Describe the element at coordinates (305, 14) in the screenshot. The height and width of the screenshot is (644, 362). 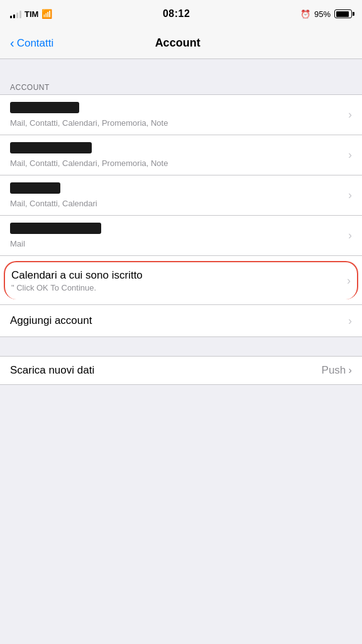
I see `alarm-icon: ⏰` at that location.